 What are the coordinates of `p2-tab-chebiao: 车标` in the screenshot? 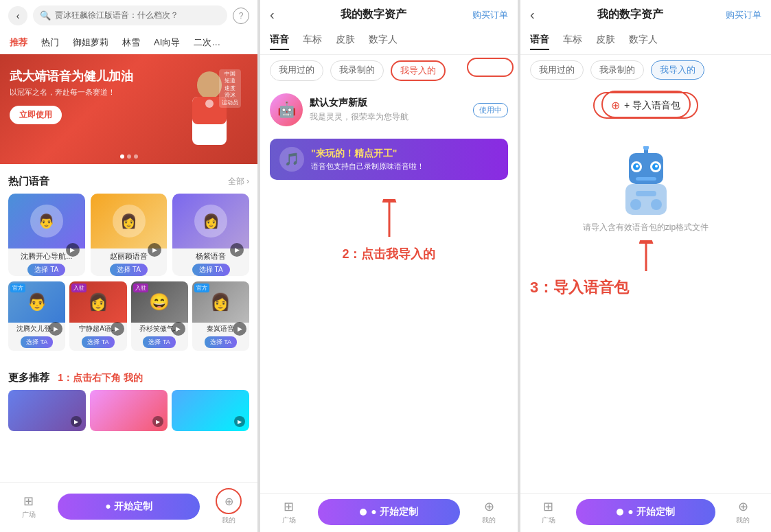 It's located at (312, 42).